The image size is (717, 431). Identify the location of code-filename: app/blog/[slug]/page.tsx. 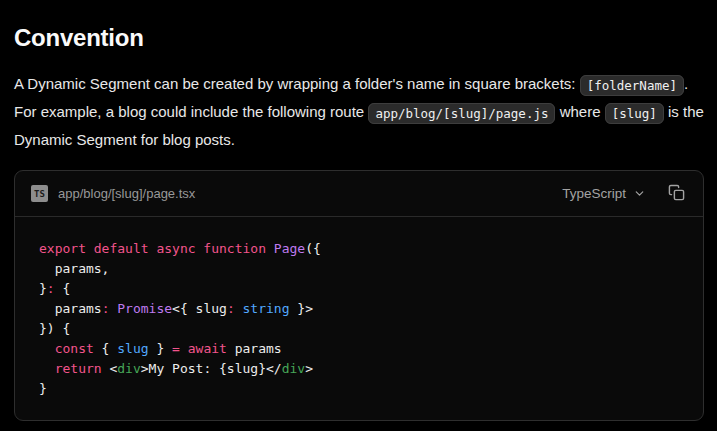
(126, 194).